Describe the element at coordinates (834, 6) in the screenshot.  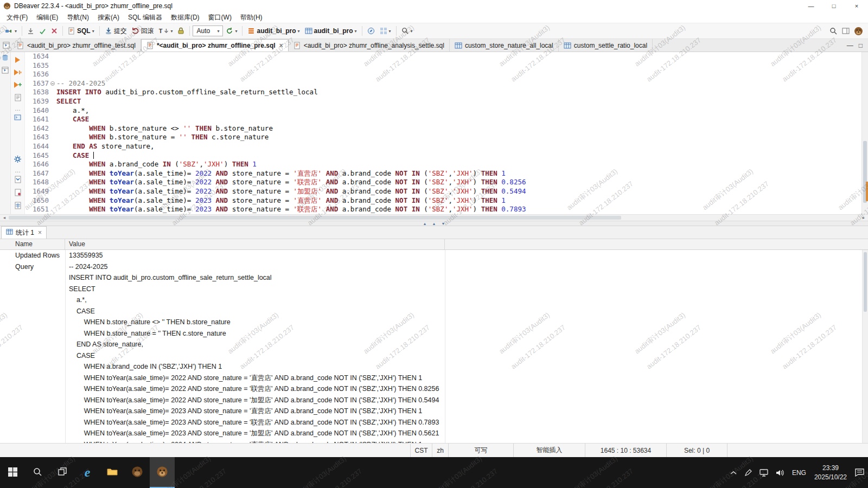
I see `maximize-button: □` at that location.